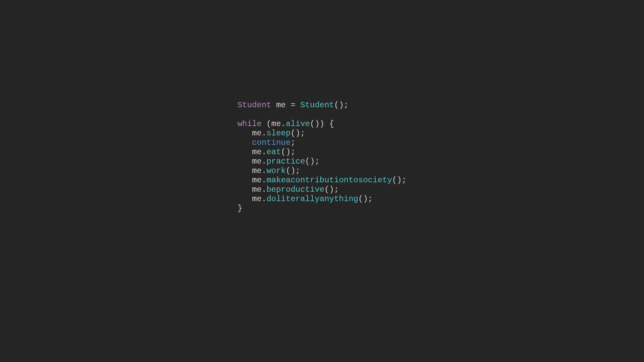 Image resolution: width=644 pixels, height=362 pixels. Describe the element at coordinates (293, 143) in the screenshot. I see `semi-token: ;` at that location.